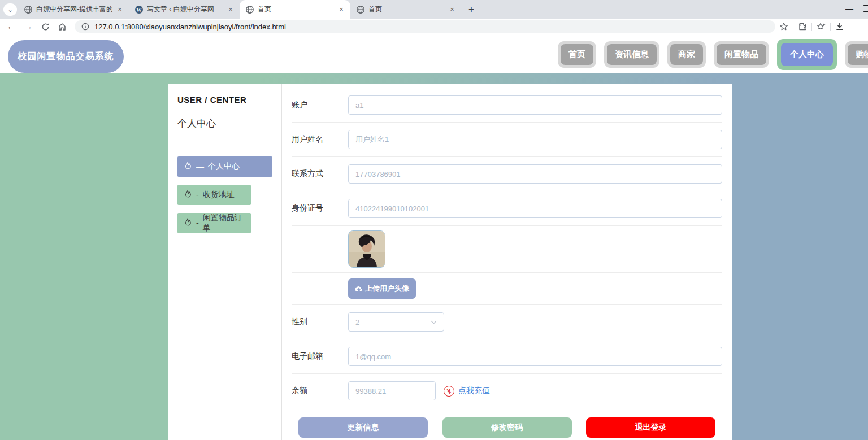 This screenshot has height=440, width=868. What do you see at coordinates (62, 27) in the screenshot?
I see `home-icon` at bounding box center [62, 27].